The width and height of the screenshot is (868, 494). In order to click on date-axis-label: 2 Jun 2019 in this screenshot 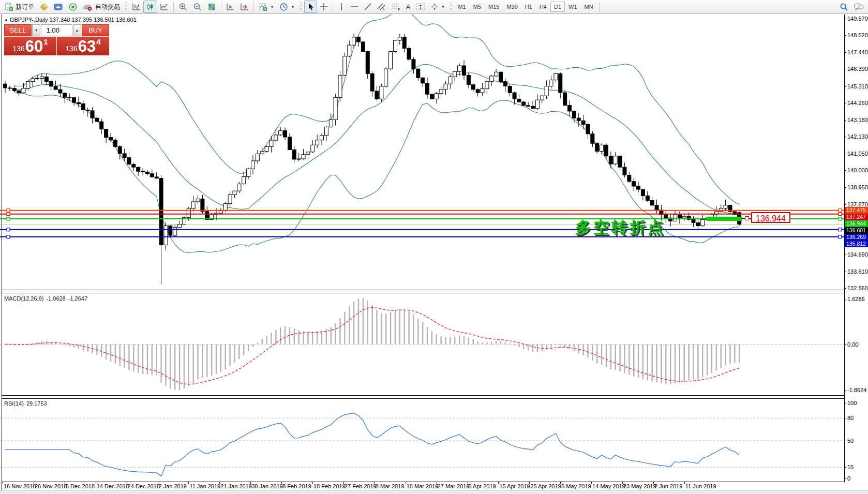, I will do `click(668, 486)`.